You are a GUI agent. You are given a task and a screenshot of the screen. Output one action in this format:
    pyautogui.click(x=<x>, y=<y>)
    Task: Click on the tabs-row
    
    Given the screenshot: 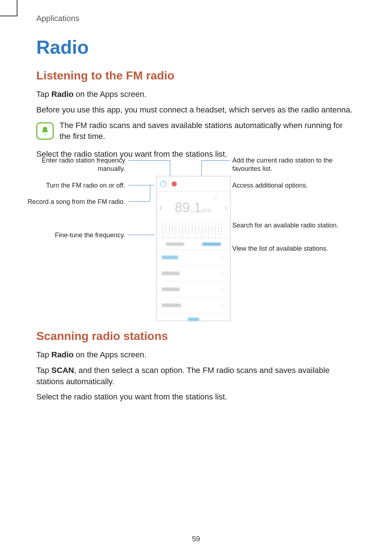 What is the action you would take?
    pyautogui.click(x=193, y=244)
    